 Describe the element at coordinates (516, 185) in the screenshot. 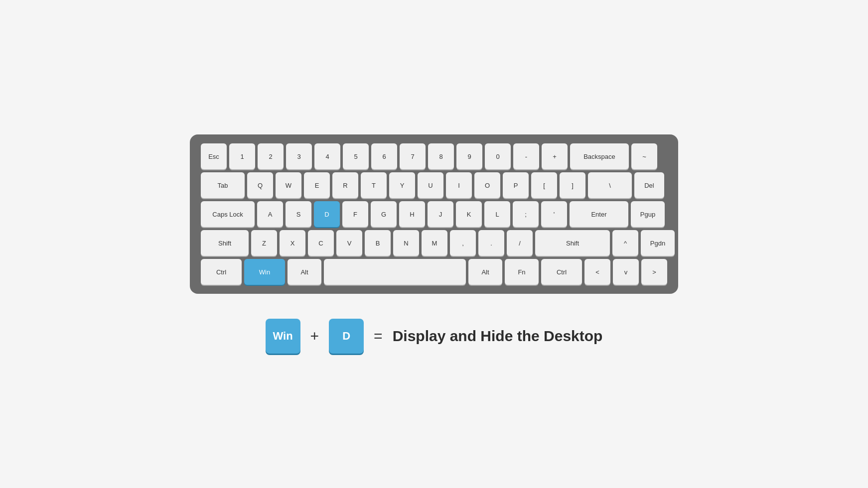

I see `key-p: P` at that location.